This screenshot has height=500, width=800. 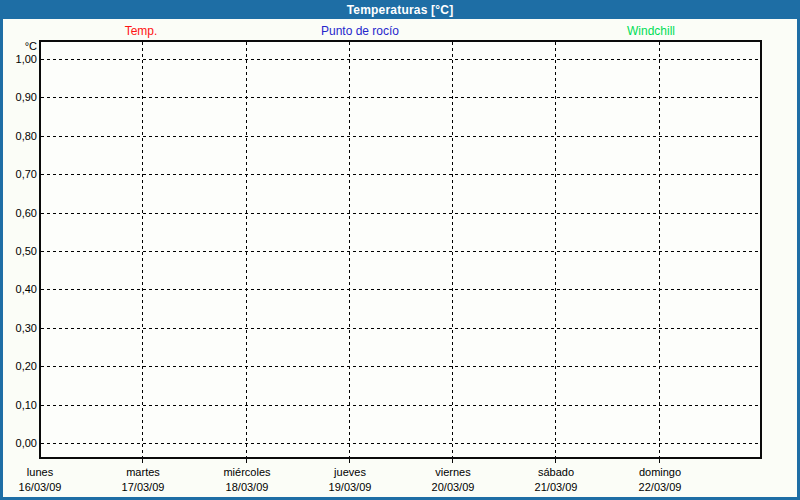 I want to click on y-tick-label: 0,60, so click(x=20, y=213).